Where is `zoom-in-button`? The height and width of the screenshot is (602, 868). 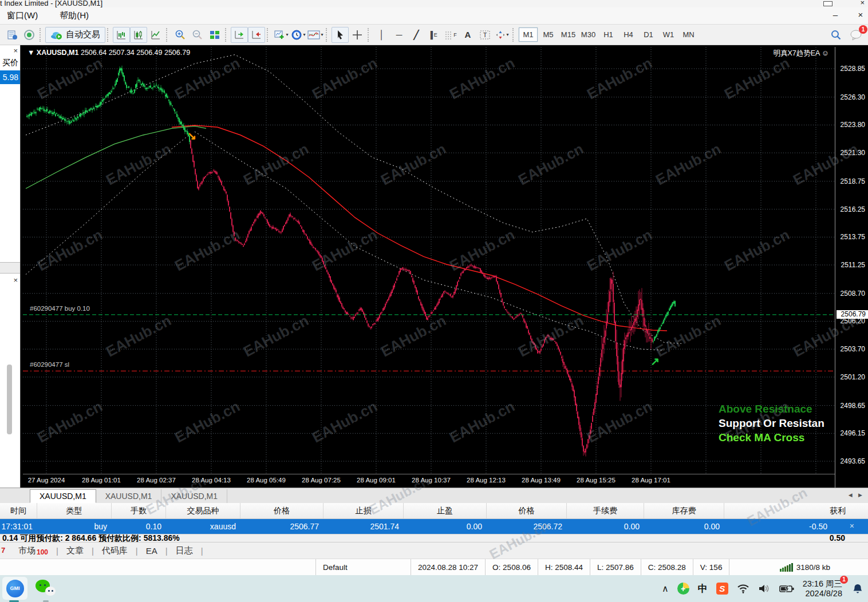 zoom-in-button is located at coordinates (180, 35).